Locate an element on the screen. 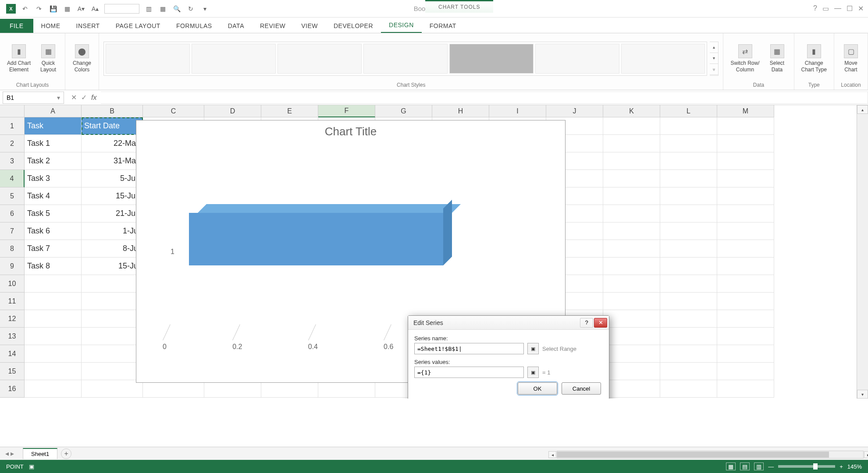 Image resolution: width=868 pixels, height=473 pixels. ribbon-options-button: ▭ is located at coordinates (826, 9).